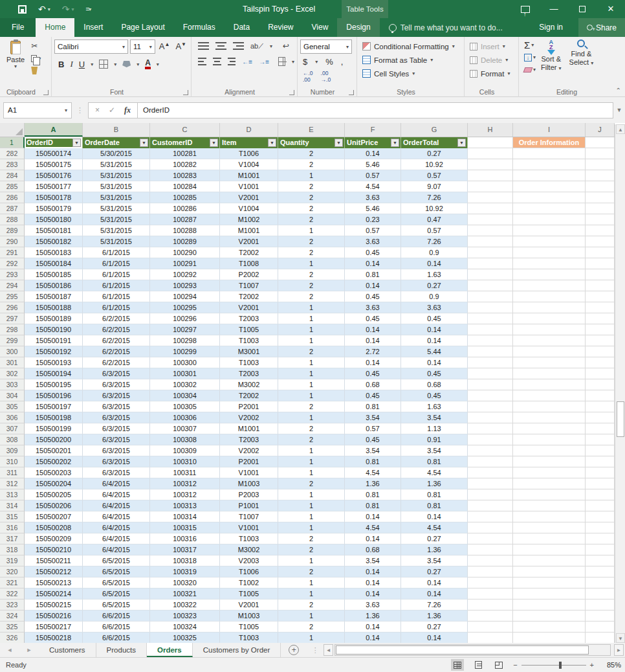 This screenshot has width=625, height=672. I want to click on wrap-text-icon: ↩, so click(286, 46).